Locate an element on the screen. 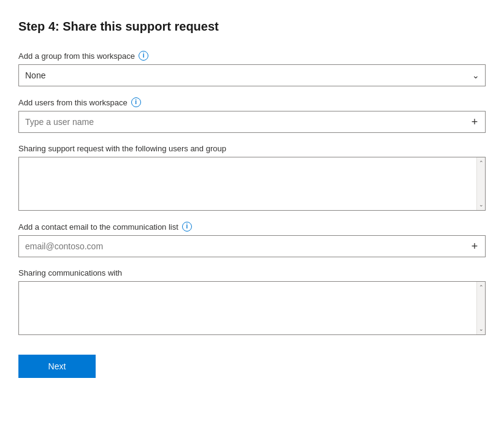 This screenshot has width=504, height=430. users-field-label: Add users from this workspace i is located at coordinates (252, 102).